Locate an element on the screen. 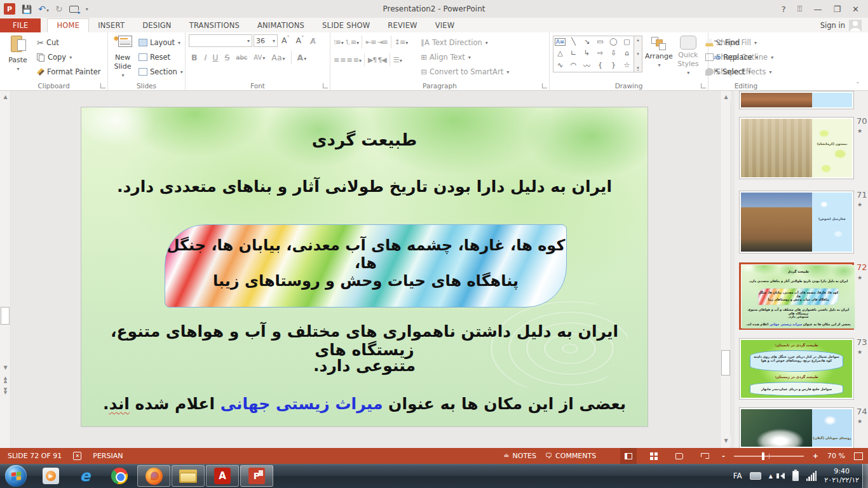 The width and height of the screenshot is (868, 488). bold-button: B is located at coordinates (194, 57).